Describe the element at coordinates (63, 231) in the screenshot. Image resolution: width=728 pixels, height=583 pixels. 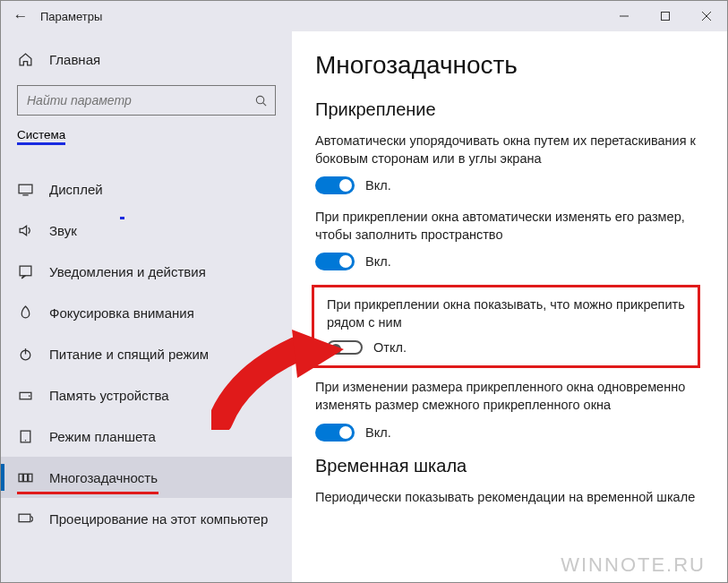
I see `sidebar-item-label: Звук` at that location.